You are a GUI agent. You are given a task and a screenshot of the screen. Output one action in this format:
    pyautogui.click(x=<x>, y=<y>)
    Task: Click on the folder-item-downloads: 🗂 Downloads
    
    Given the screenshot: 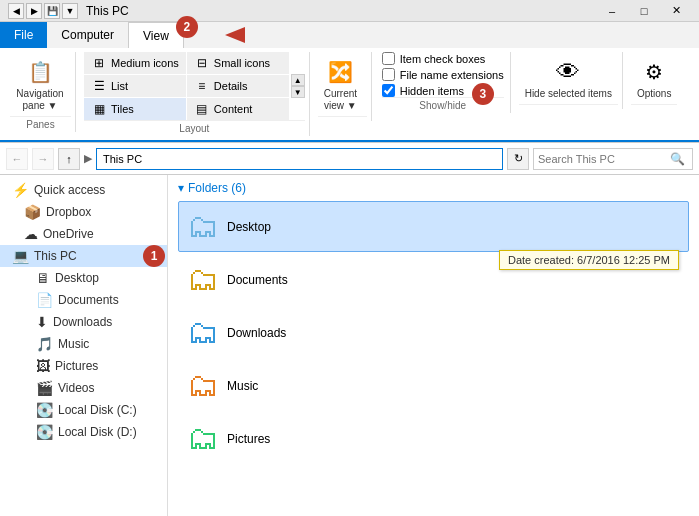 What is the action you would take?
    pyautogui.click(x=434, y=332)
    